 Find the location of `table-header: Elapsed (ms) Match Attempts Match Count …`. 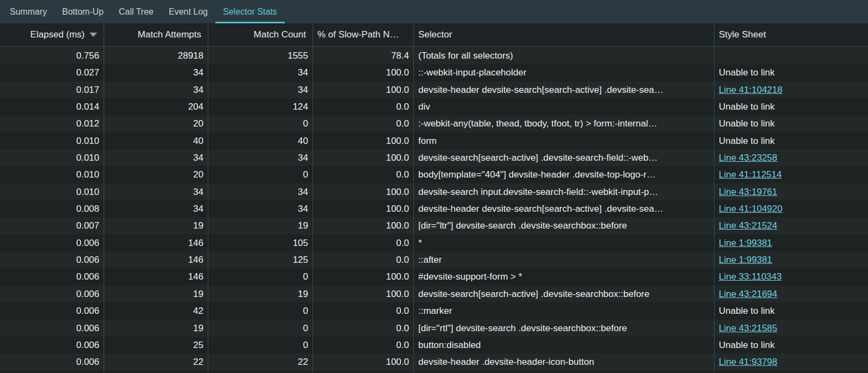

table-header: Elapsed (ms) Match Attempts Match Count … is located at coordinates (434, 35).